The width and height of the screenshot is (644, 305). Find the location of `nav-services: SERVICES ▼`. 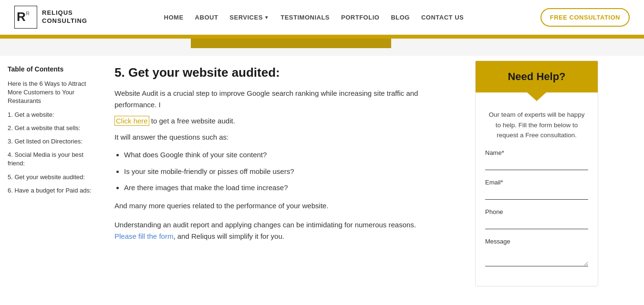

nav-services: SERVICES ▼ is located at coordinates (249, 17).